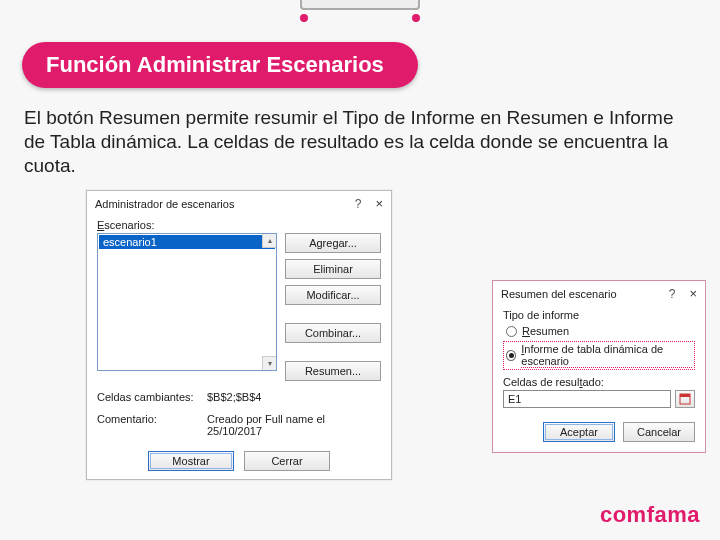  Describe the element at coordinates (287, 461) in the screenshot. I see `close-button: Cerrar` at that location.